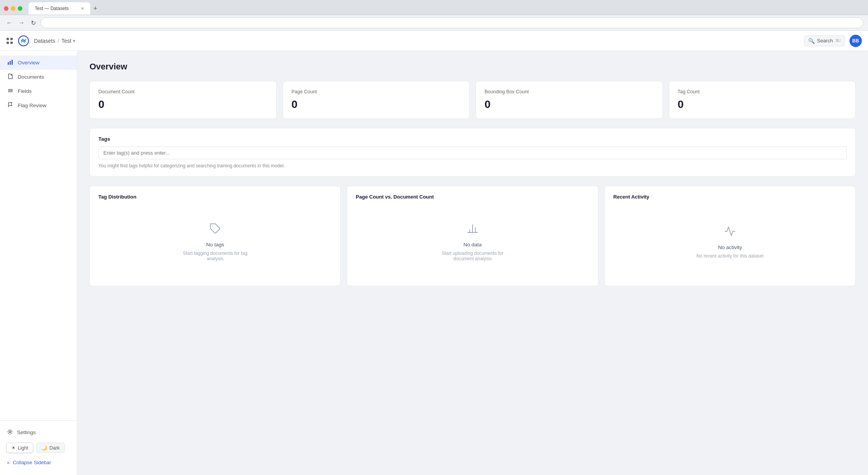 Image resolution: width=868 pixels, height=475 pixels. I want to click on sidebar-item-documents: Documents, so click(39, 77).